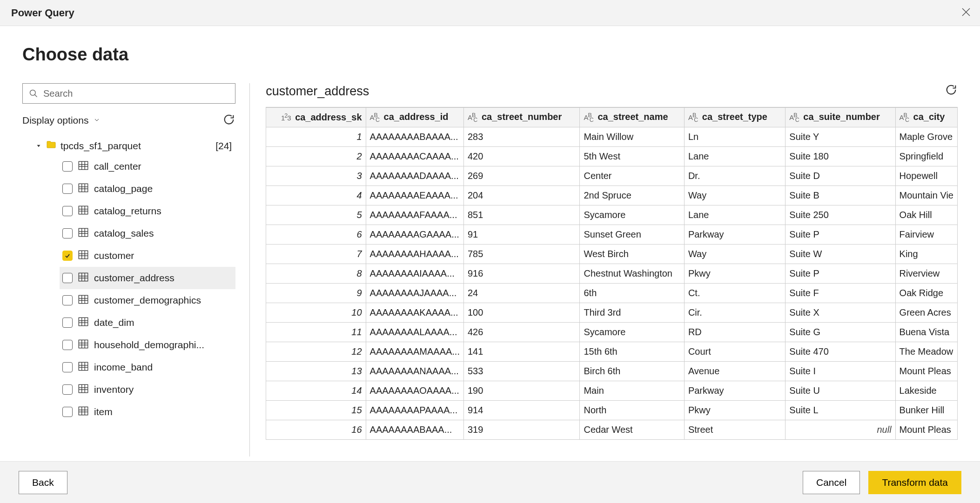 Image resolution: width=980 pixels, height=503 pixels. I want to click on close-icon, so click(966, 14).